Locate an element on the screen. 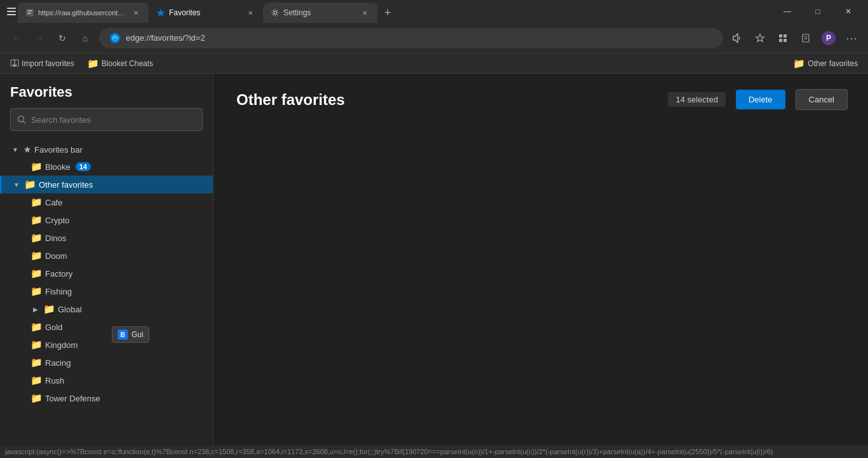 The height and width of the screenshot is (458, 868). favorites-bar-star-icon is located at coordinates (27, 149).